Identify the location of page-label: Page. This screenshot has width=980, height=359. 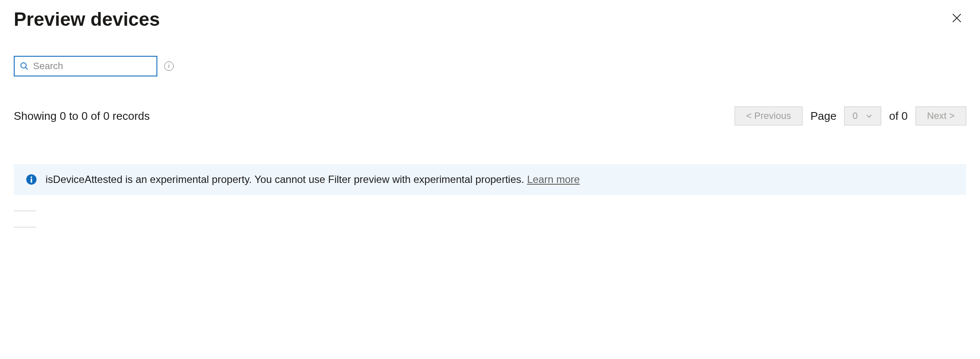
(824, 116).